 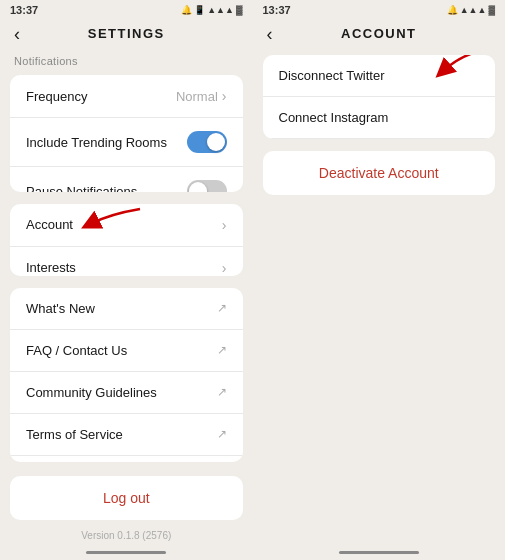 What do you see at coordinates (380, 118) in the screenshot?
I see `connect-instagram-row: Connect Instagram` at bounding box center [380, 118].